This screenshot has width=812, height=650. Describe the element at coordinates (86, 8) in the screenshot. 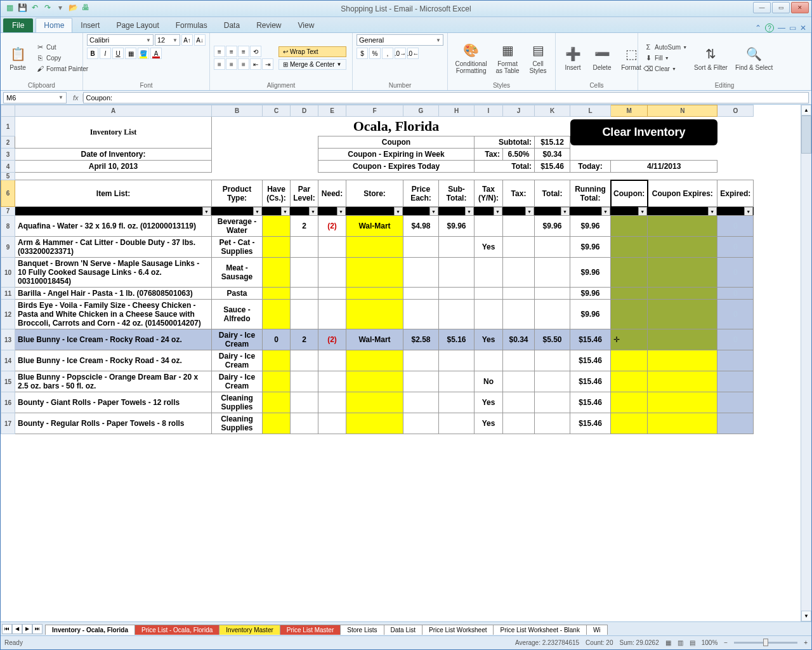

I see `print-icon: 🖶` at that location.